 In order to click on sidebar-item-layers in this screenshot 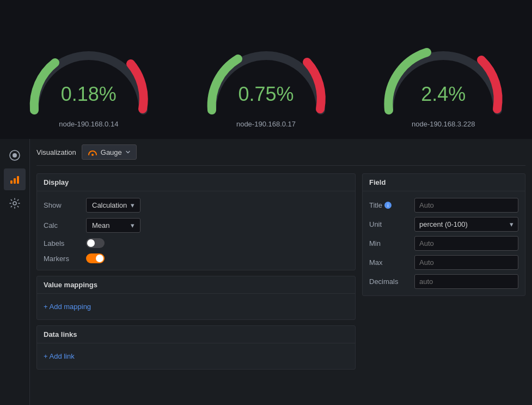, I will do `click(15, 155)`.